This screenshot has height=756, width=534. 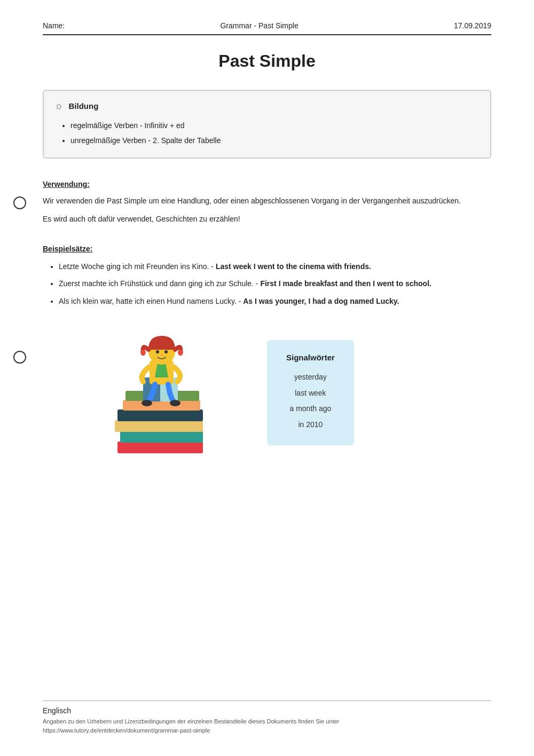 What do you see at coordinates (275, 284) in the screenshot?
I see `beispiel-item-2: Zuerst machte ich Frühstück und dann gin…` at bounding box center [275, 284].